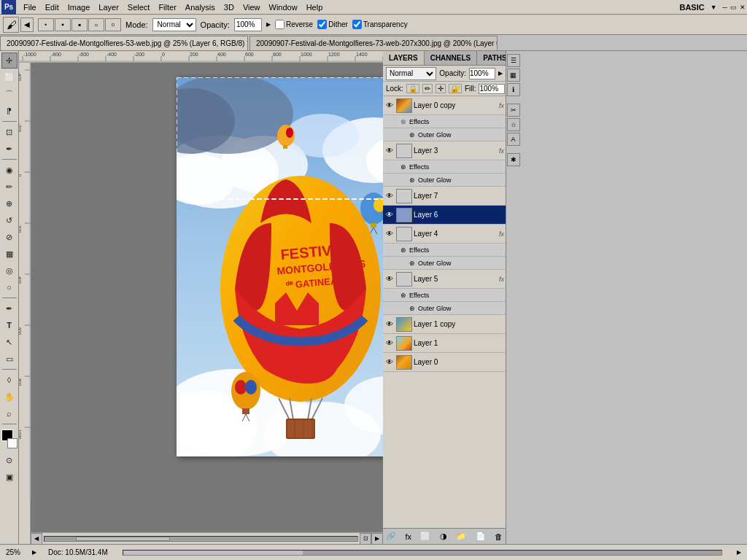 The height and width of the screenshot is (560, 747). What do you see at coordinates (139, 7) in the screenshot?
I see `menu-select: Select` at bounding box center [139, 7].